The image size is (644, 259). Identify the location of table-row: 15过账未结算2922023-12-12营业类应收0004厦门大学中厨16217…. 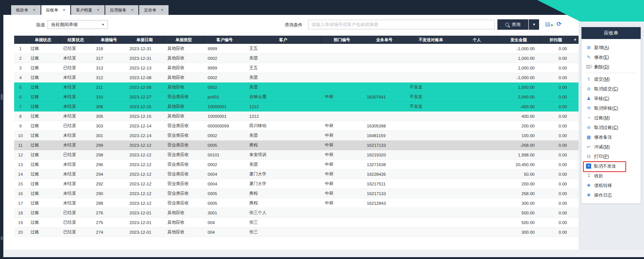
(296, 184).